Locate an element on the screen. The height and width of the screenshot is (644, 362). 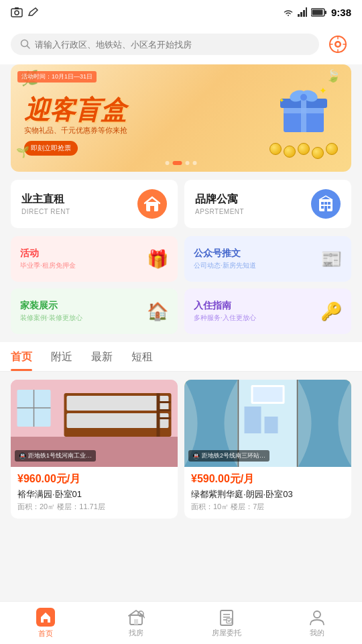
search-input is located at coordinates (172, 44).